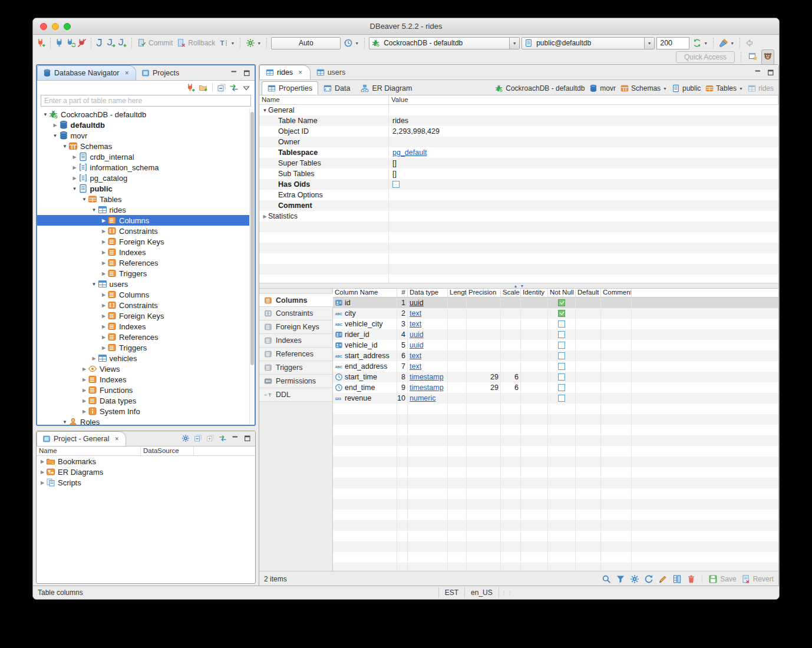 The image size is (812, 648). What do you see at coordinates (246, 88) in the screenshot?
I see `view-menu-icon` at bounding box center [246, 88].